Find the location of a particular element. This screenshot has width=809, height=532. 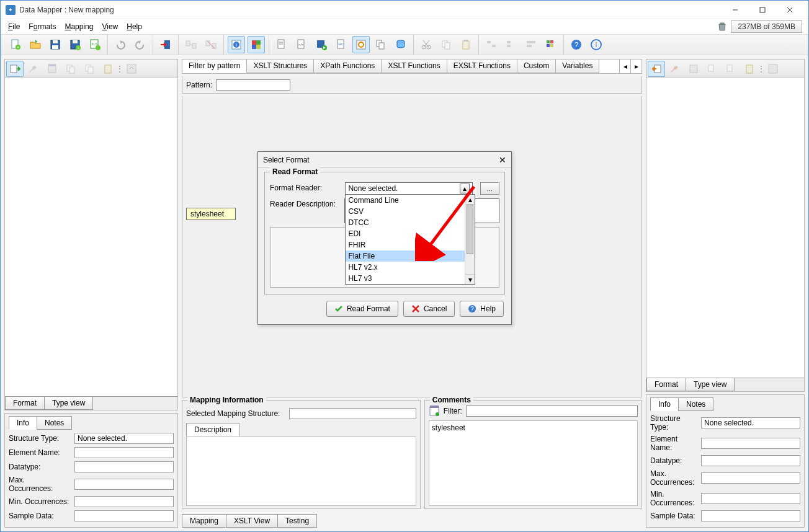

undo-button is located at coordinates (120, 45).